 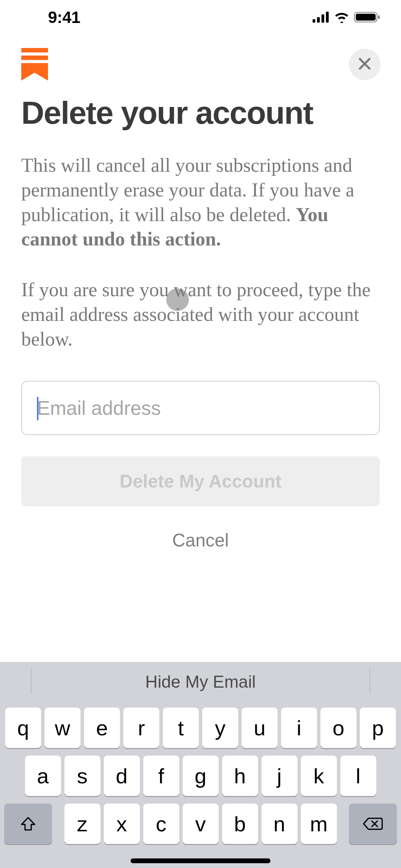 What do you see at coordinates (200, 408) in the screenshot?
I see `email-input: Email address` at bounding box center [200, 408].